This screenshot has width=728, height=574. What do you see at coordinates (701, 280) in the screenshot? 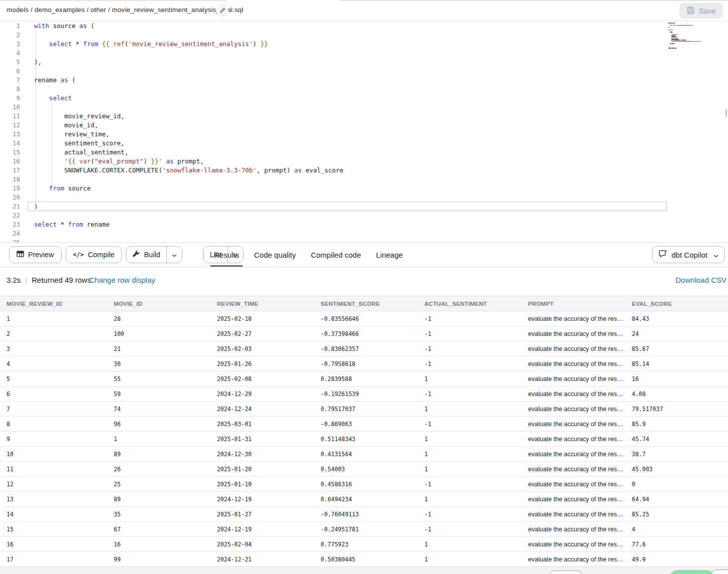
I see `download-csv-link: Download CSV` at bounding box center [701, 280].